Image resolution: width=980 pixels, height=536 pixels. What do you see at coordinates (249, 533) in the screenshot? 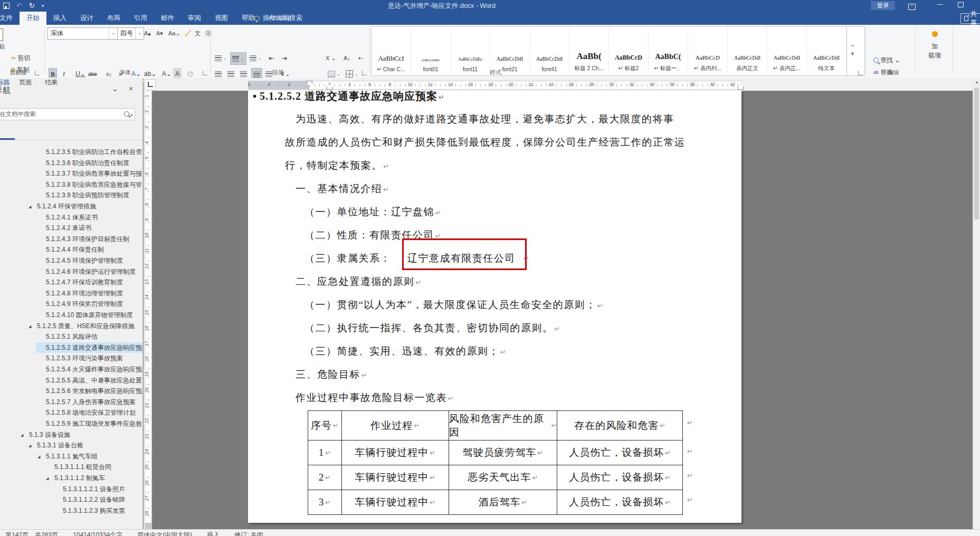
I see `status-item: 修订: 关闭` at bounding box center [249, 533].